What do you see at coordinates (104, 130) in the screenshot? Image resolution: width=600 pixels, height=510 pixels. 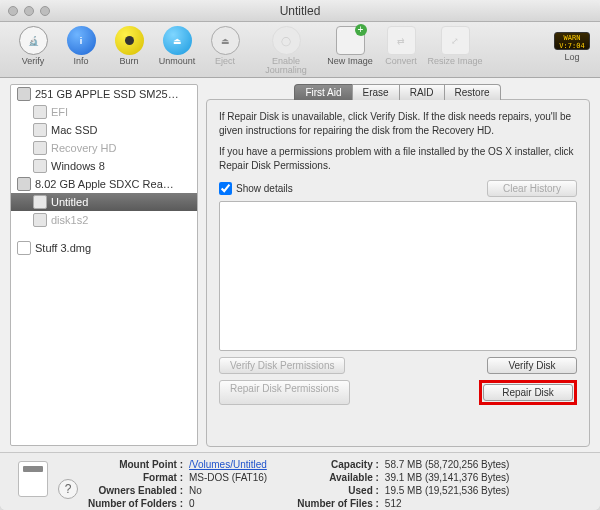 I see `sidebar-volume-macssd: Mac SSD` at bounding box center [104, 130].